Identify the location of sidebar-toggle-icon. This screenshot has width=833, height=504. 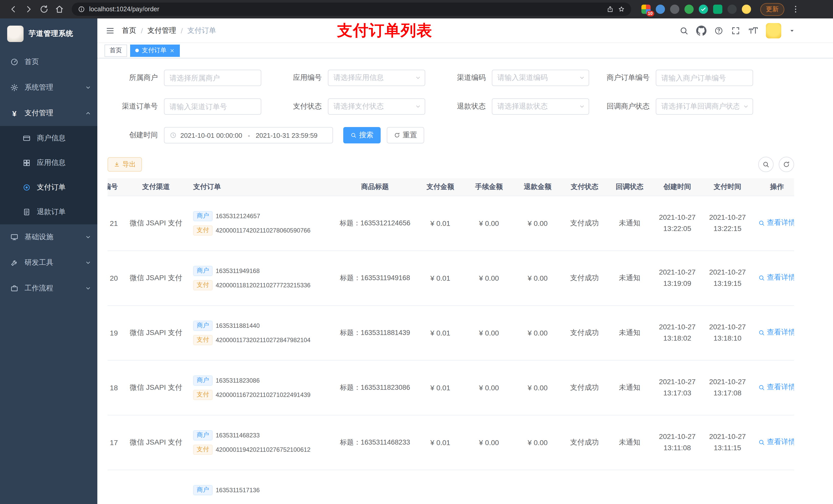
(110, 30).